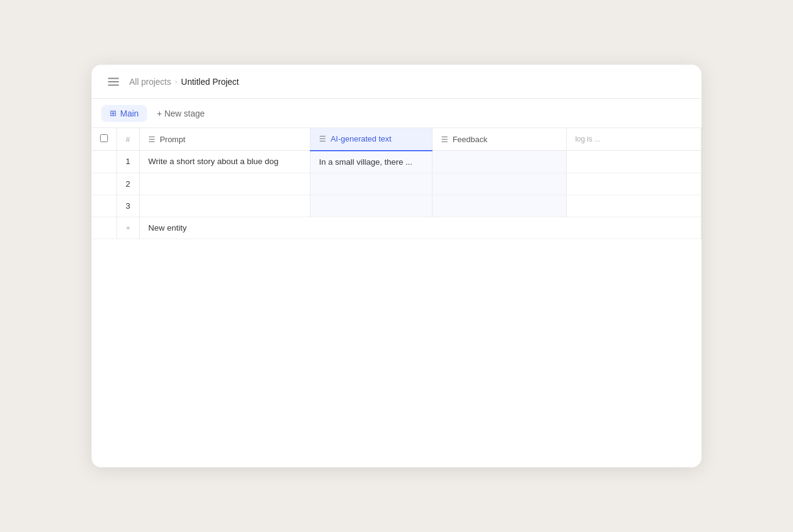 The width and height of the screenshot is (793, 532). I want to click on main-tab: ⊞ Main, so click(124, 113).